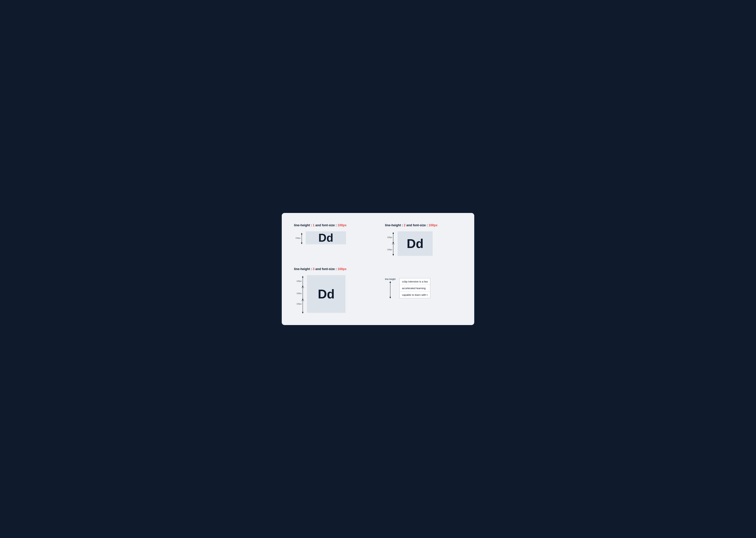 The height and width of the screenshot is (538, 756). I want to click on dd-text-2: Dd, so click(415, 244).